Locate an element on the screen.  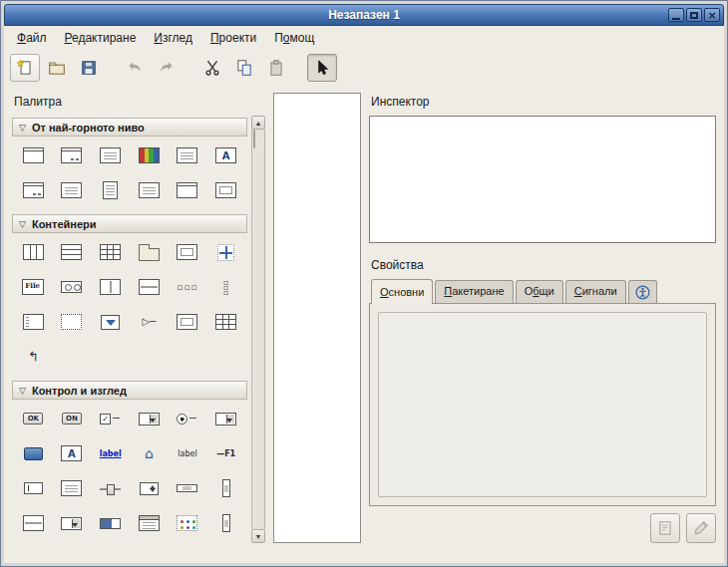
palette-item-tree-view is located at coordinates (150, 523).